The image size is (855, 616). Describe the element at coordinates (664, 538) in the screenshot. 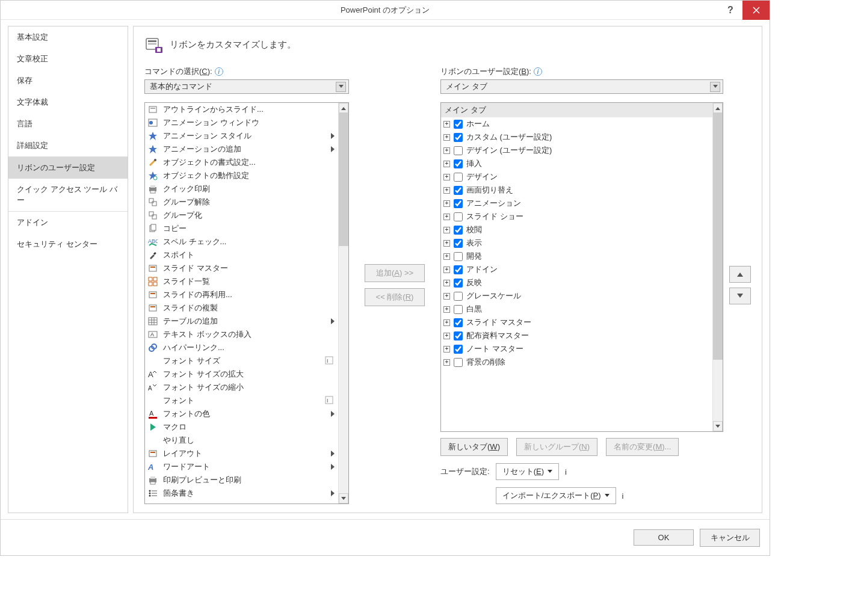

I see `ok-button: OK` at that location.